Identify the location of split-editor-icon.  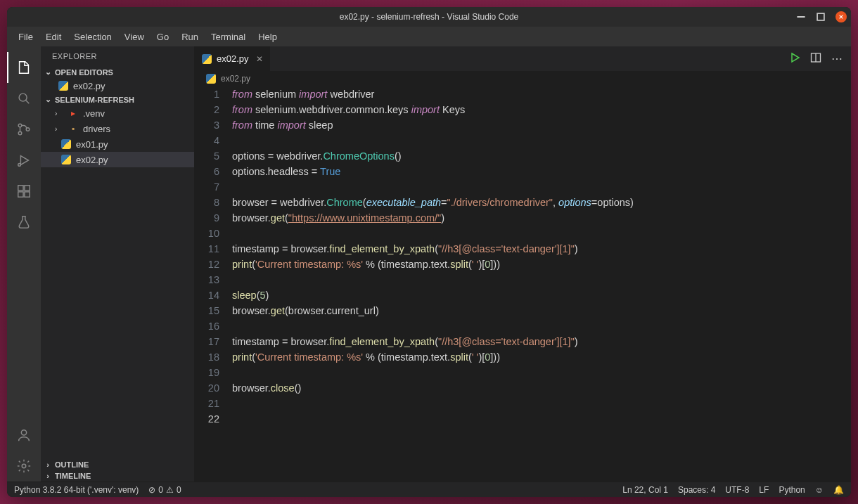
(816, 59).